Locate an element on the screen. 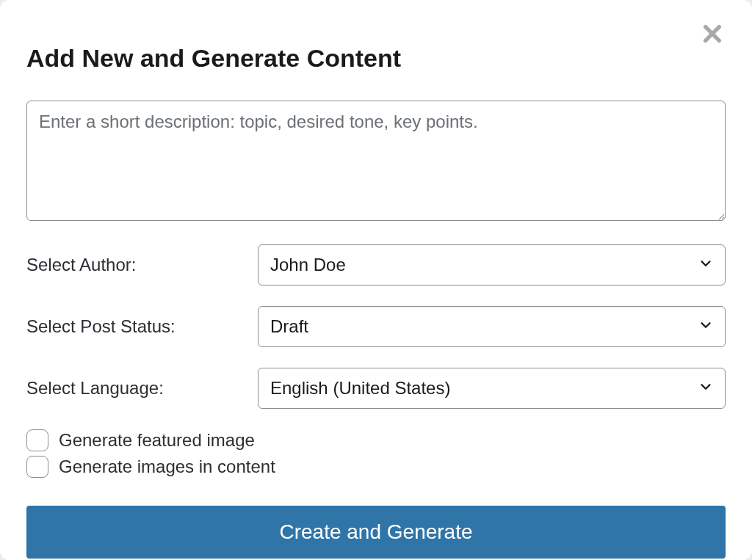 The width and height of the screenshot is (752, 560). featured-image-checkbox-row: Generate featured image is located at coordinates (376, 440).